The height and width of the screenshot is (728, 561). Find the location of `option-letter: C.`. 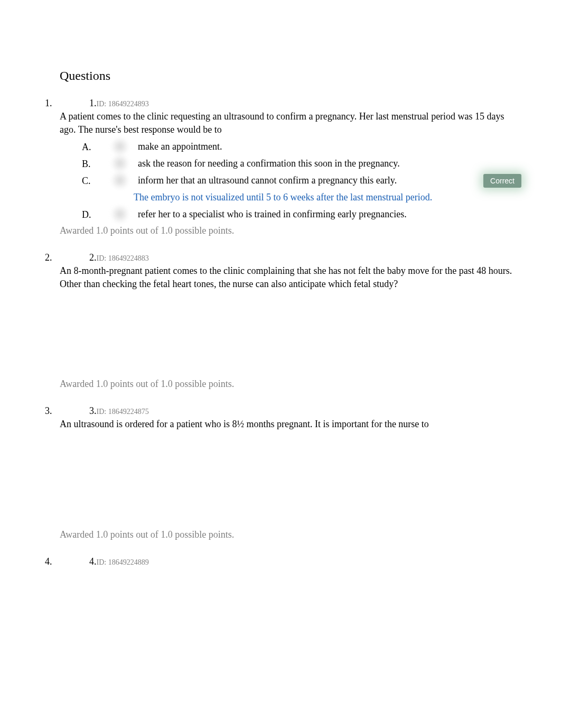

option-letter: C. is located at coordinates (87, 181).